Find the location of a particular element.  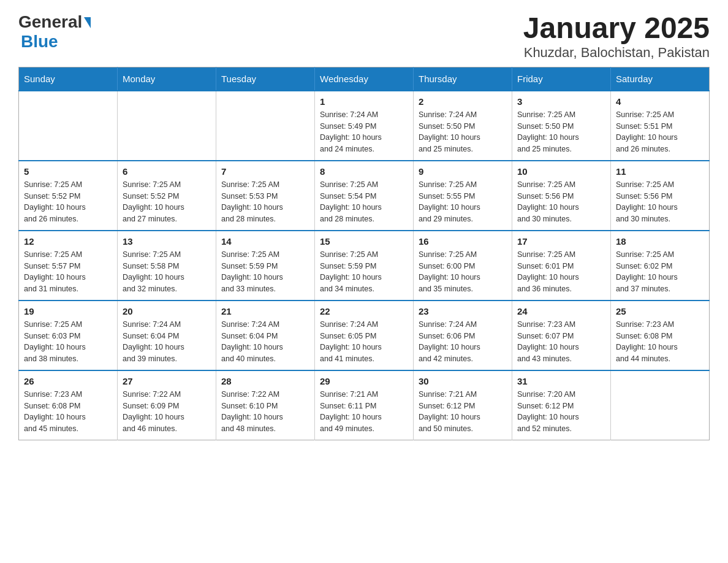

day-info: Sunrise: 7:25 AM Sunset: 6:01 PM Dayligh… is located at coordinates (561, 272).